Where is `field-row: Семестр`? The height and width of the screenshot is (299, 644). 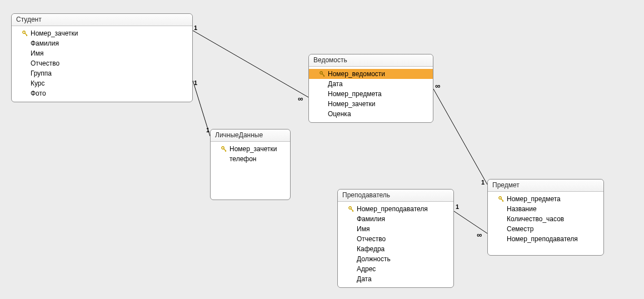
field-row: Семестр is located at coordinates (546, 229).